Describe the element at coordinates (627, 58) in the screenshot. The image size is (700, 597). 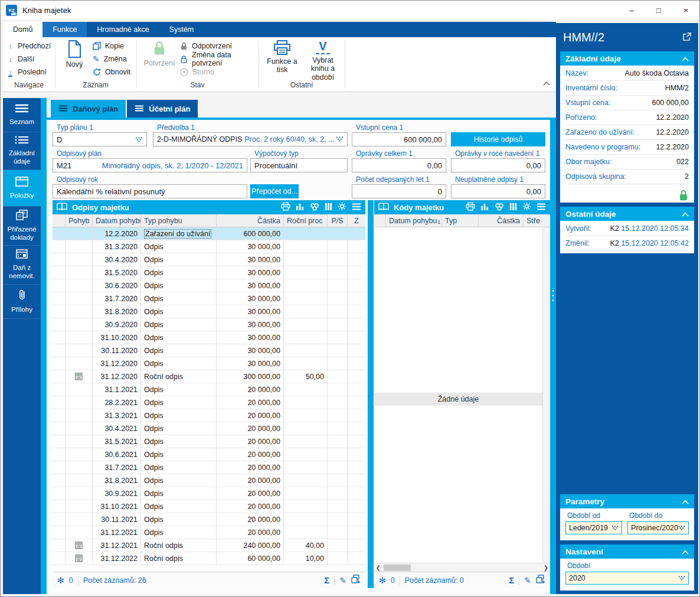
I see `section-header: Základní údaje` at that location.